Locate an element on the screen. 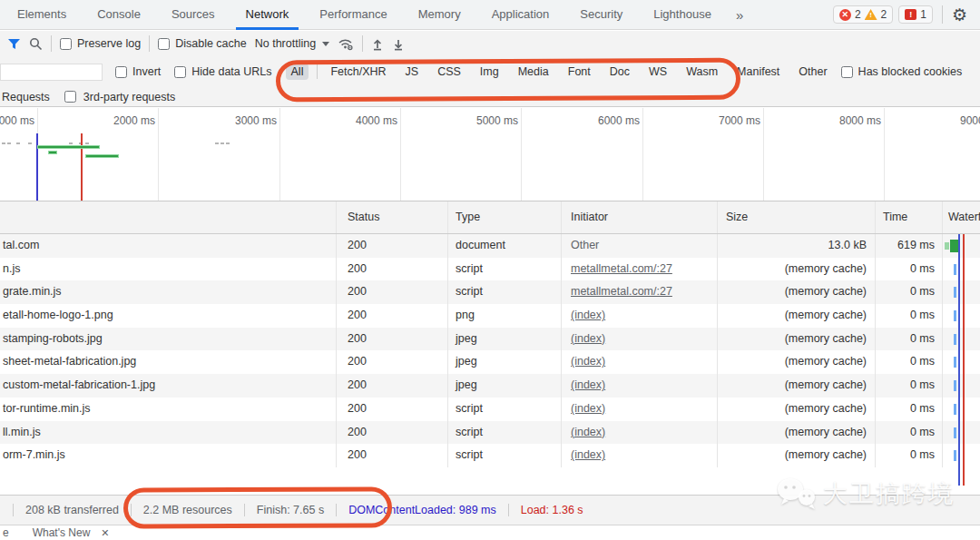 This screenshot has width=980, height=540. network-conditions-icon is located at coordinates (346, 44).